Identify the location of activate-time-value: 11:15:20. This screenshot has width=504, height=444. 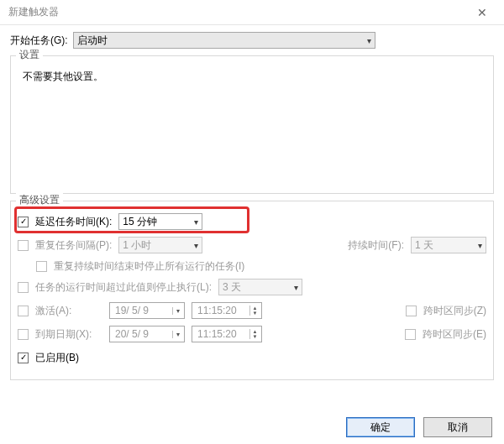
(217, 311).